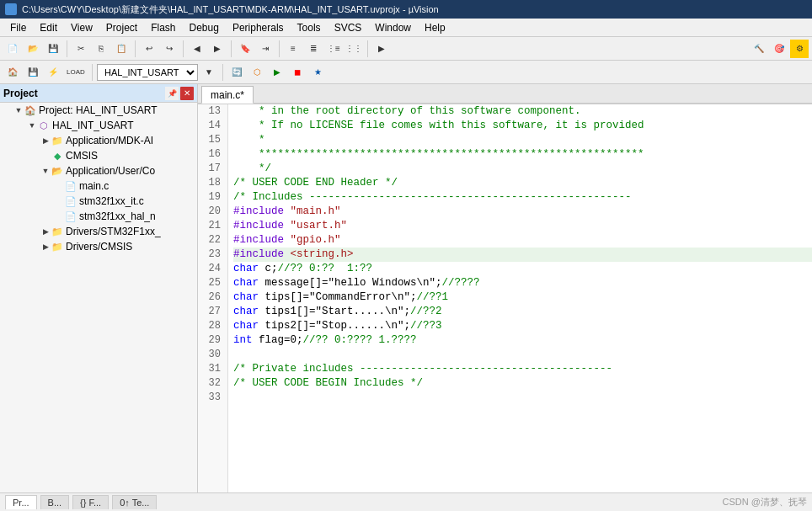 This screenshot has height=511, width=812. What do you see at coordinates (56, 502) in the screenshot?
I see `status-tab-b: B...` at bounding box center [56, 502].